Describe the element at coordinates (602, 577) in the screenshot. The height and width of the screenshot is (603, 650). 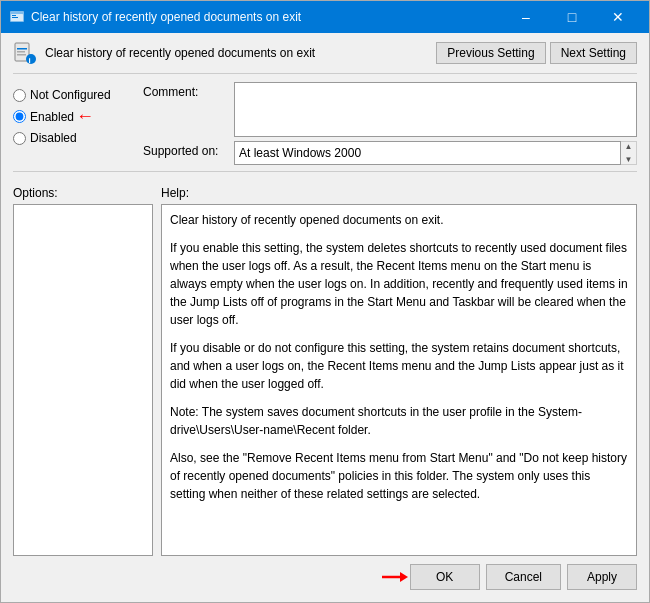
I see `apply-button: Apply` at that location.